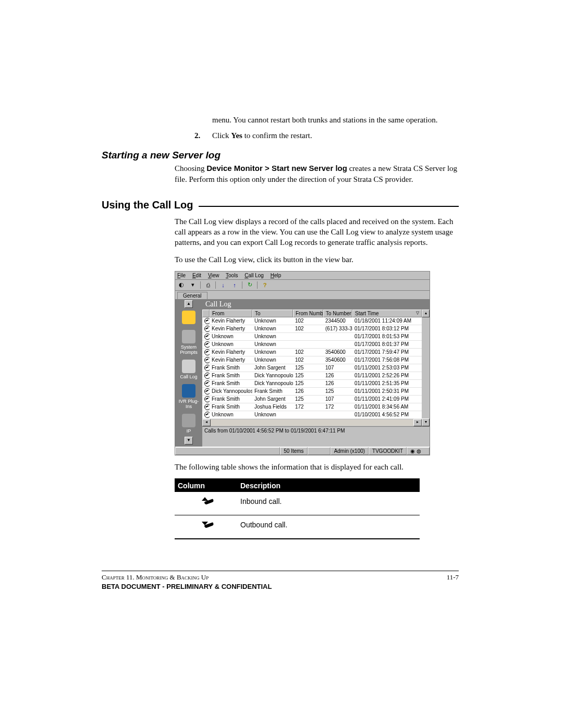  Describe the element at coordinates (208, 285) in the screenshot. I see `tool-print-icon: ⎙` at that location.